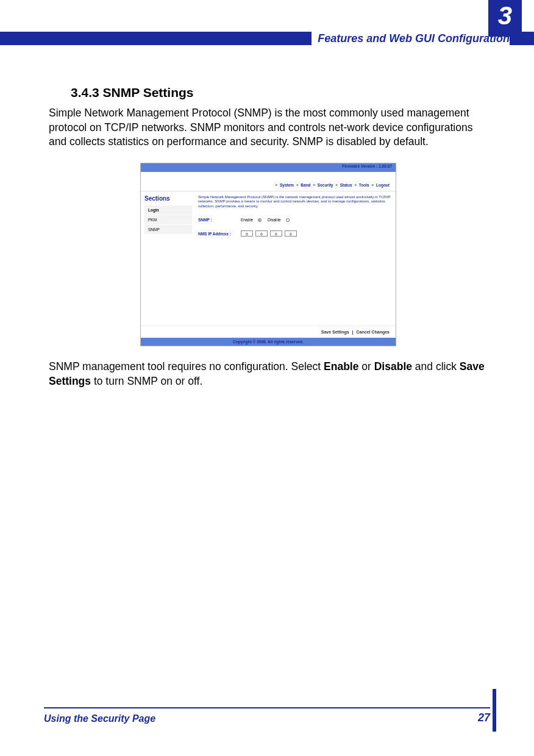 This screenshot has width=534, height=756. What do you see at coordinates (373, 332) in the screenshot?
I see `cancel-changes-button: Cancel Changes` at bounding box center [373, 332].